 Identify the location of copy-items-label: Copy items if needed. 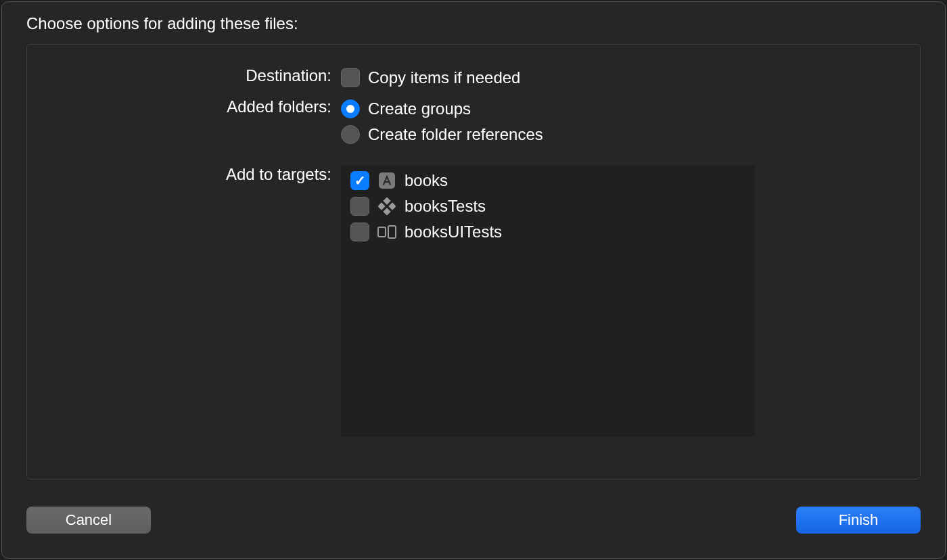
(444, 78).